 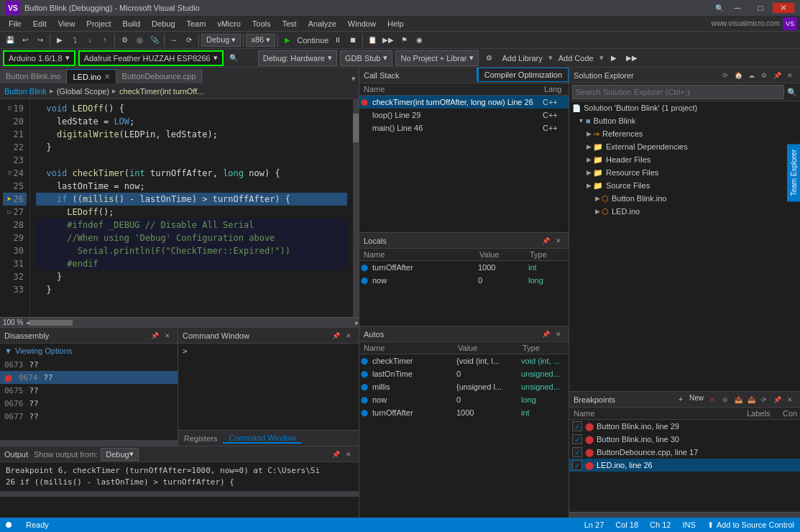 What do you see at coordinates (764, 75) in the screenshot?
I see `solution-toolbar-btn4: ⚙` at bounding box center [764, 75].